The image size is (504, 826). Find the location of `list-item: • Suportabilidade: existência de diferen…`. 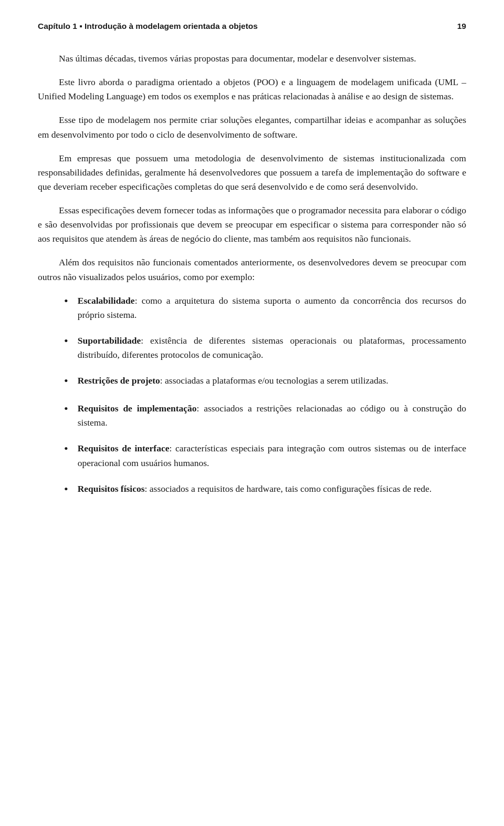

list-item: • Suportabilidade: existência de diferen… is located at coordinates (265, 348).